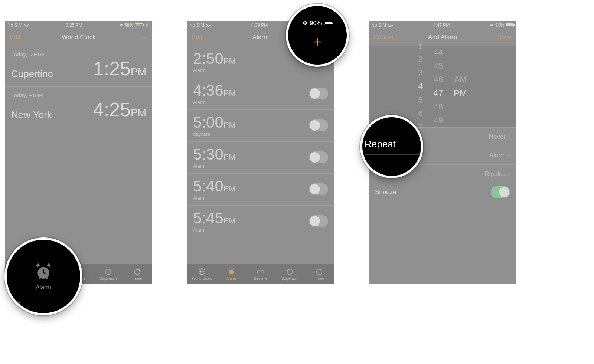  I want to click on partial-text-left: ock, so click(17, 303).